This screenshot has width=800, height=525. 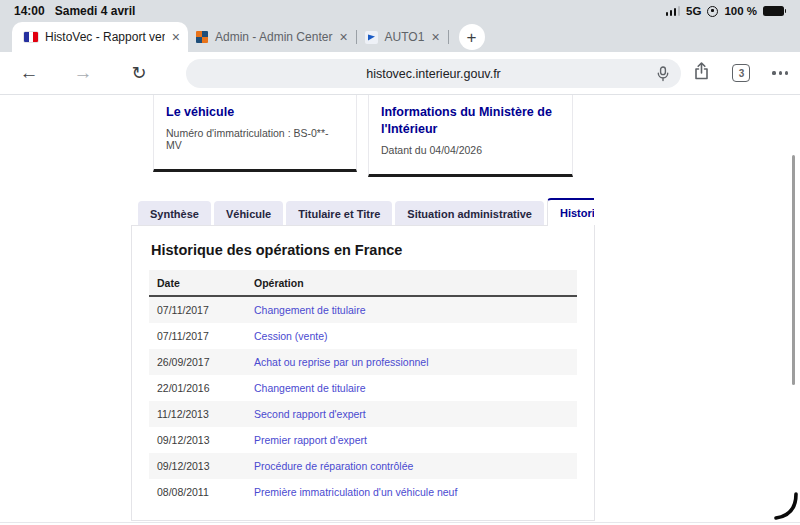 I want to click on battery-percent: 100 %, so click(x=740, y=11).